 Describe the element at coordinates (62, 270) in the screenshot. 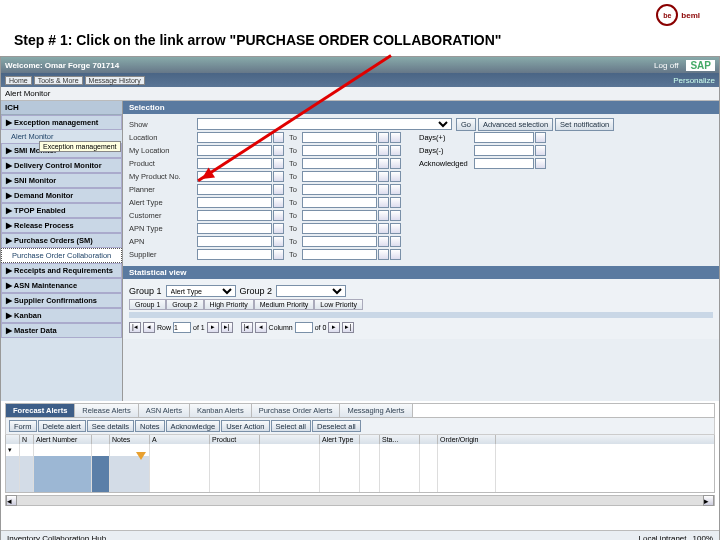

I see `sidebar-sec-receipts: ▶ Receipts and Requirements` at that location.